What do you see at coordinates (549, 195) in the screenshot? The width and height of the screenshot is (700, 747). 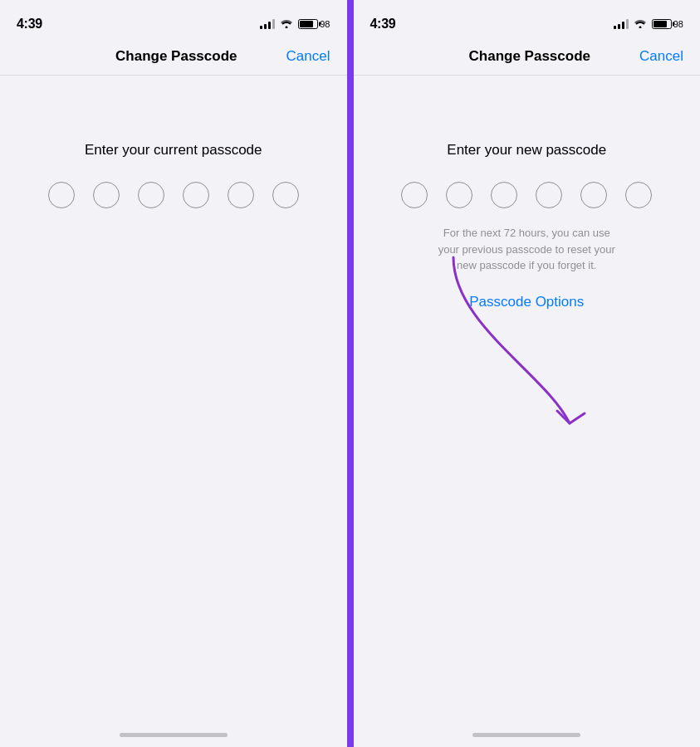 I see `dot-r4` at bounding box center [549, 195].